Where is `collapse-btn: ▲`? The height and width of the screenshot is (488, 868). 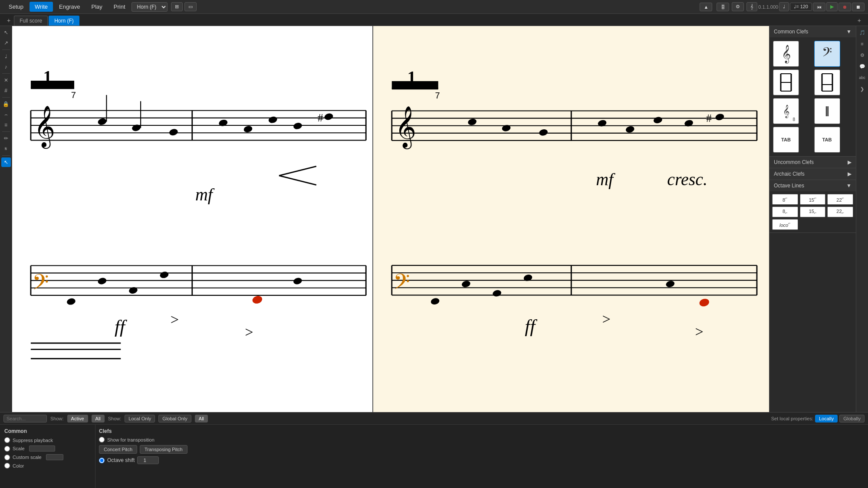 collapse-btn: ▲ is located at coordinates (706, 7).